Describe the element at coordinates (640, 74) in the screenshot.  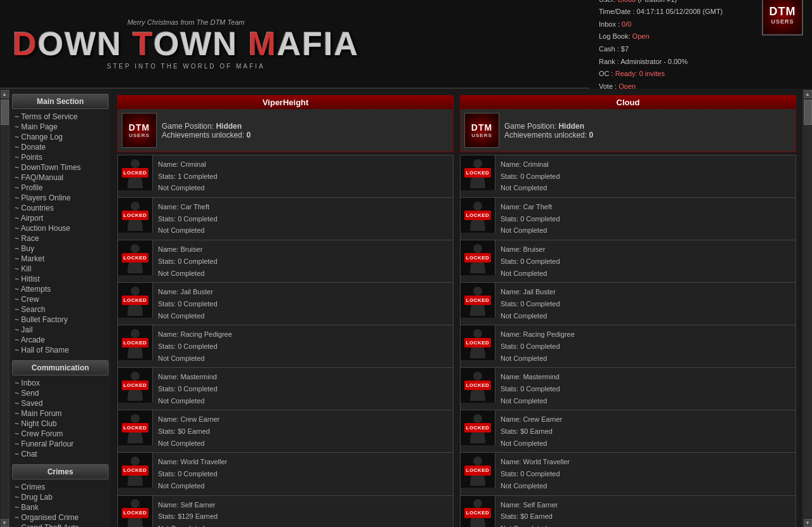
I see `oc-link: Ready: 0 invites` at that location.